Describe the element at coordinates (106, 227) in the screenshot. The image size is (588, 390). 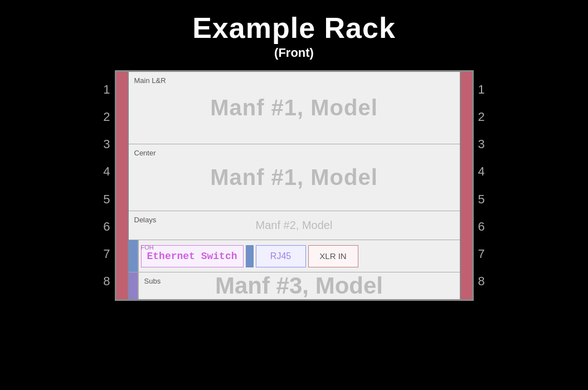
I see `rack-num-left-6: 6` at that location.